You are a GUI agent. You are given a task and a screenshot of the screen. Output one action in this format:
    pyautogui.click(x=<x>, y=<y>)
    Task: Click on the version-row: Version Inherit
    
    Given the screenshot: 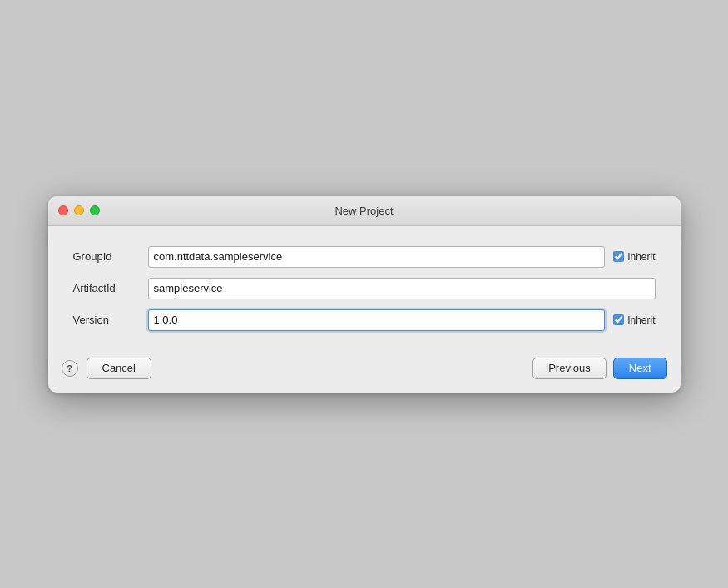 What is the action you would take?
    pyautogui.click(x=364, y=320)
    